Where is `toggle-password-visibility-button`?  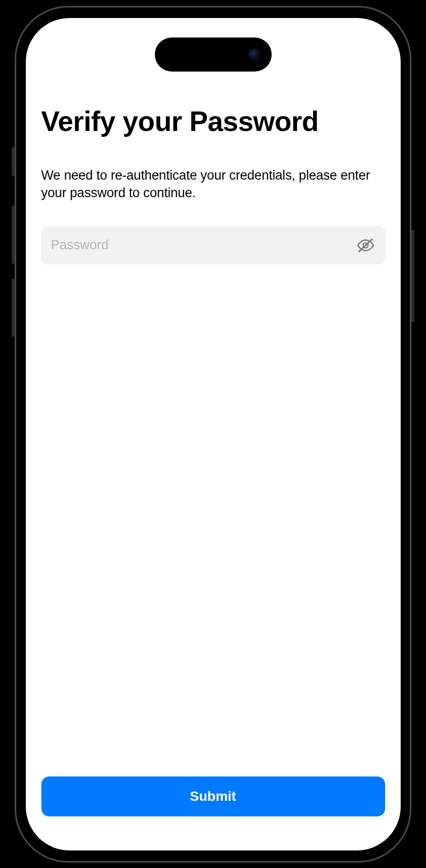
toggle-password-visibility-button is located at coordinates (366, 245).